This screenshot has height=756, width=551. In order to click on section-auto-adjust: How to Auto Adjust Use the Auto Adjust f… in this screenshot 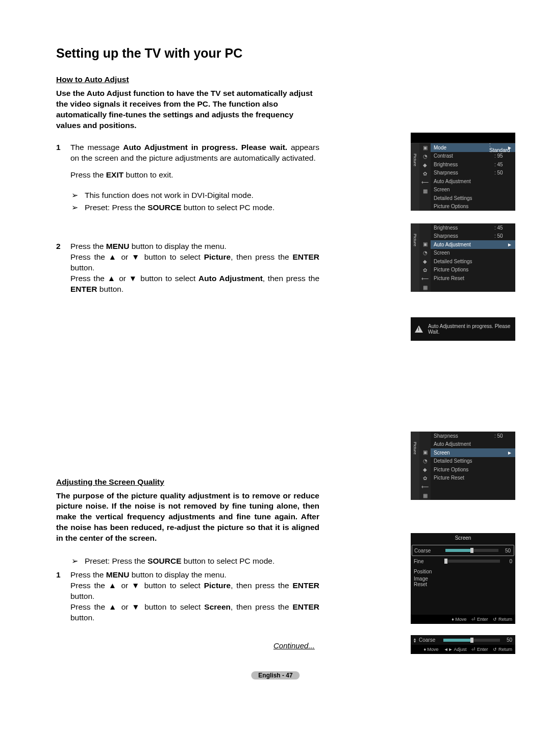, I will do `click(188, 185)`.